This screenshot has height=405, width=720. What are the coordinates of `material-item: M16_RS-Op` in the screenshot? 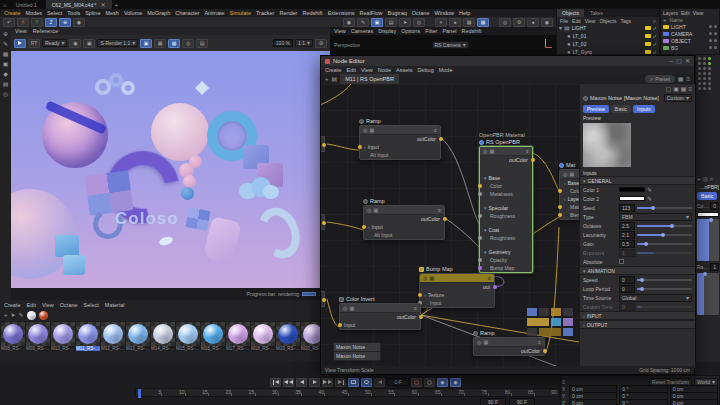 It's located at (213, 336).